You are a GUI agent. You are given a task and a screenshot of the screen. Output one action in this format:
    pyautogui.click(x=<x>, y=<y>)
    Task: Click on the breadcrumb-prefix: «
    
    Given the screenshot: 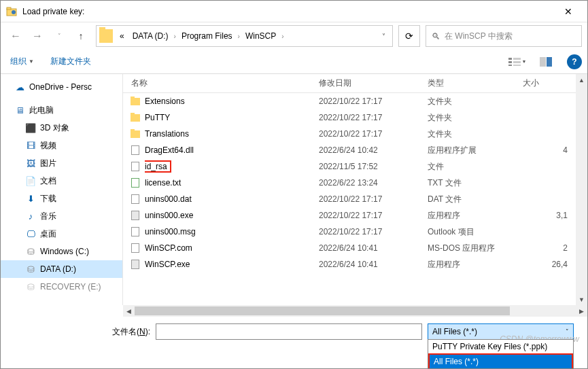 What is the action you would take?
    pyautogui.click(x=122, y=36)
    